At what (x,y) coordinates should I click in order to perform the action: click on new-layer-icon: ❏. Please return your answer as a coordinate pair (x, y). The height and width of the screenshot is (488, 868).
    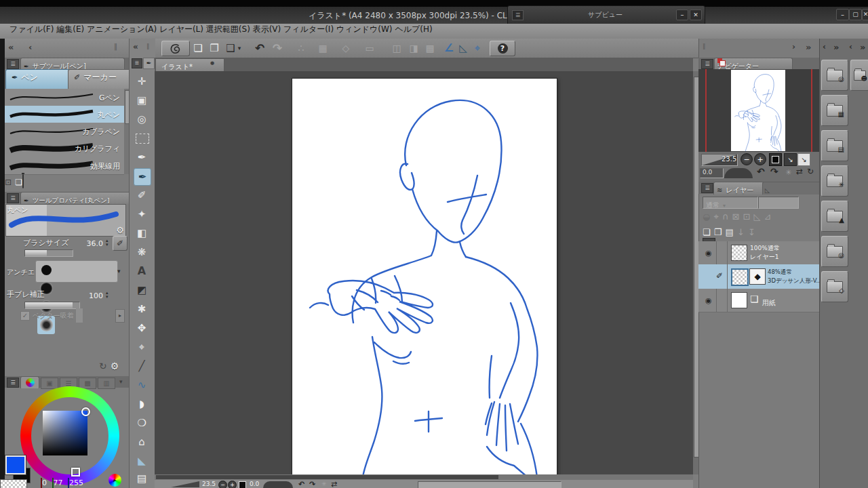
    Looking at the image, I should click on (707, 232).